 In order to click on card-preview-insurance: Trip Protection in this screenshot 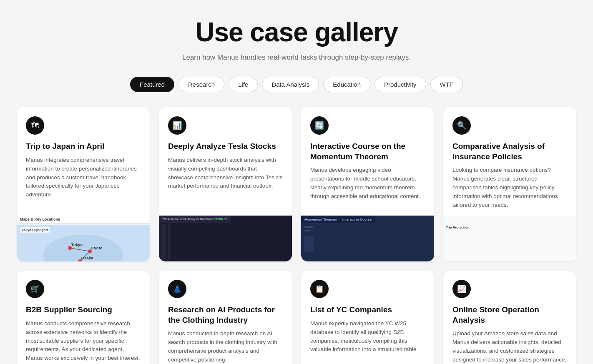, I will do `click(510, 238)`.